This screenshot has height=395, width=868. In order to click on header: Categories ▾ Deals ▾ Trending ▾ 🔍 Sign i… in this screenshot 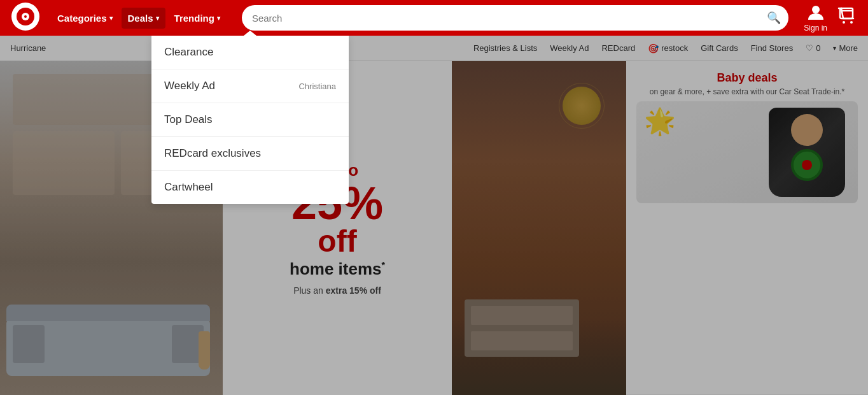, I will do `click(434, 18)`.